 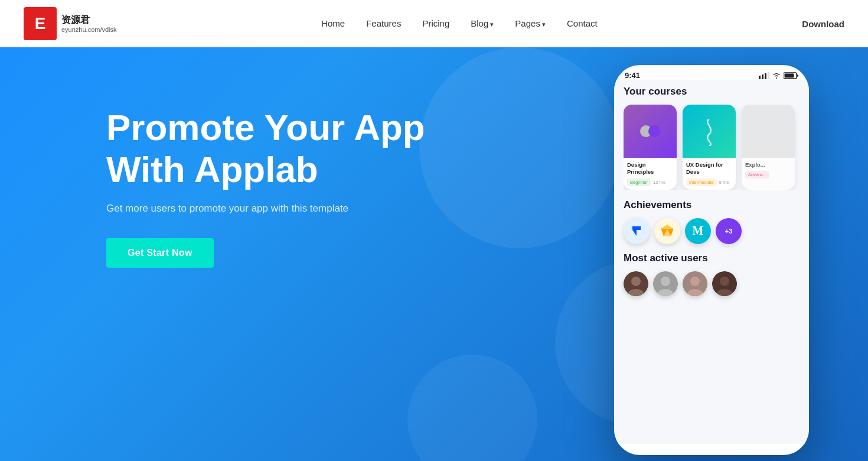 I want to click on hero-subtitle: Get more users to promote your app with …, so click(x=266, y=209).